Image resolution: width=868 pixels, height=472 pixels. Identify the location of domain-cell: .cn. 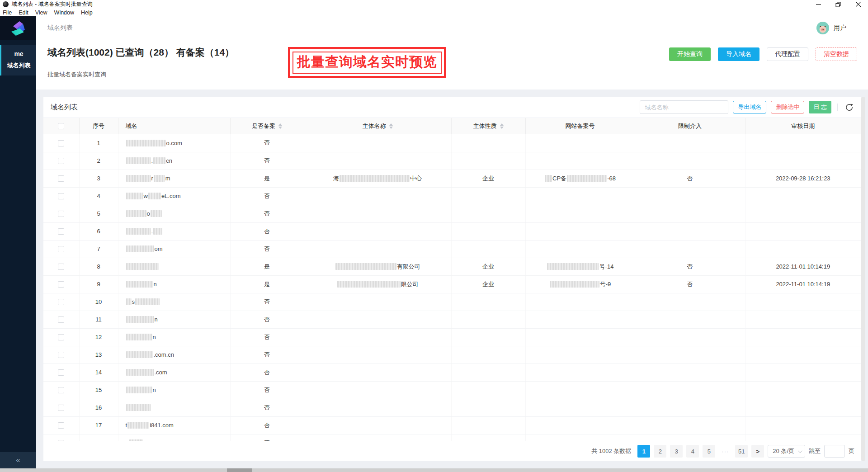
(174, 161).